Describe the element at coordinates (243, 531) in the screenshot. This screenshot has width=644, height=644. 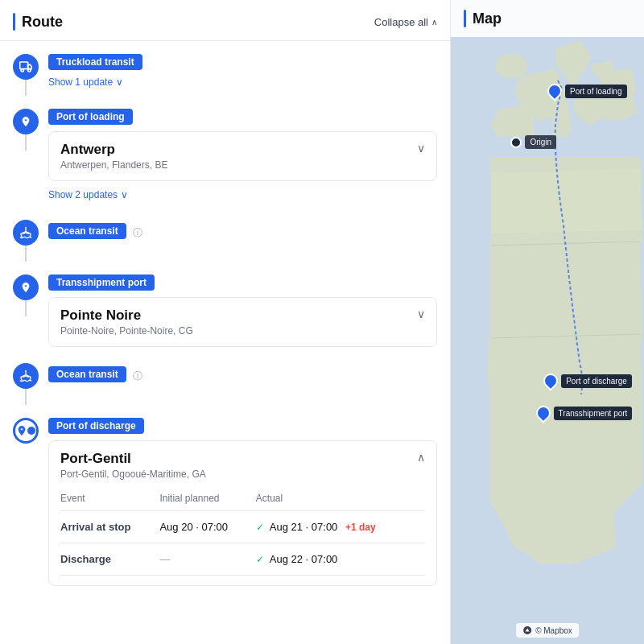
I see `events-table: Event Initial planned Actual Arrival at …` at that location.